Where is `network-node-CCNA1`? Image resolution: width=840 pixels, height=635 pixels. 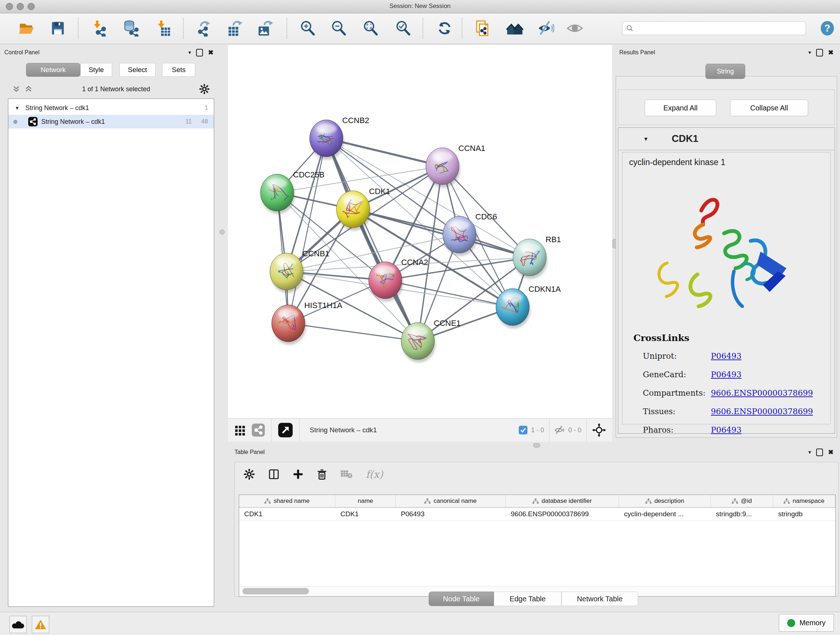 network-node-CCNA1 is located at coordinates (443, 168).